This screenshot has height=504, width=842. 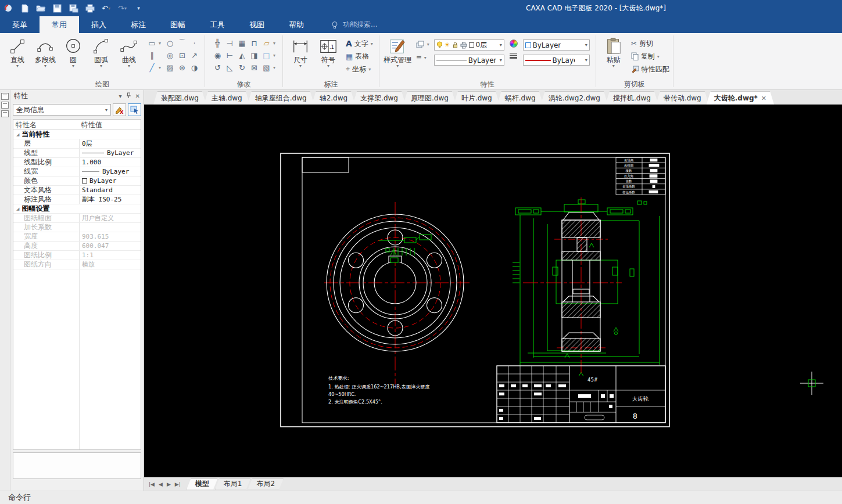 What do you see at coordinates (257, 24) in the screenshot?
I see `menu-tab-shitu: 视图` at bounding box center [257, 24].